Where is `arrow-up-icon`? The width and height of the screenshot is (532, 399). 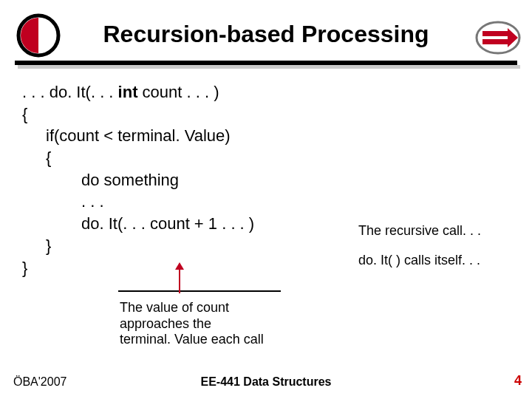 arrow-up-icon is located at coordinates (180, 278).